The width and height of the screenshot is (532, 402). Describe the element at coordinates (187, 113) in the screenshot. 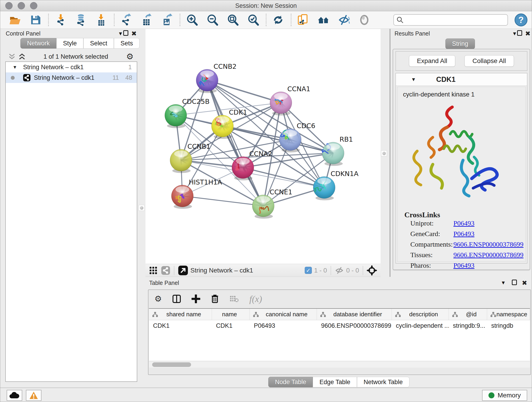

I see `network-node-CDC25B: CDC25B` at that location.